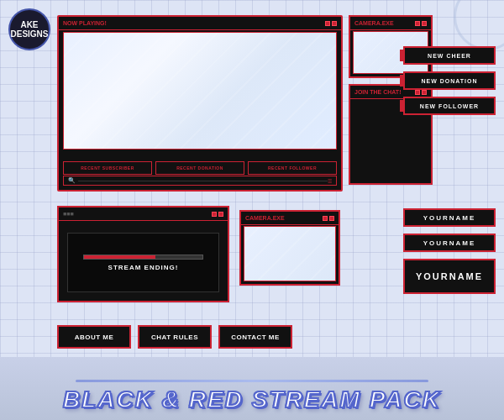  What do you see at coordinates (290, 248) in the screenshot?
I see `camera-panel-2: CAMERA.EXE` at bounding box center [290, 248].